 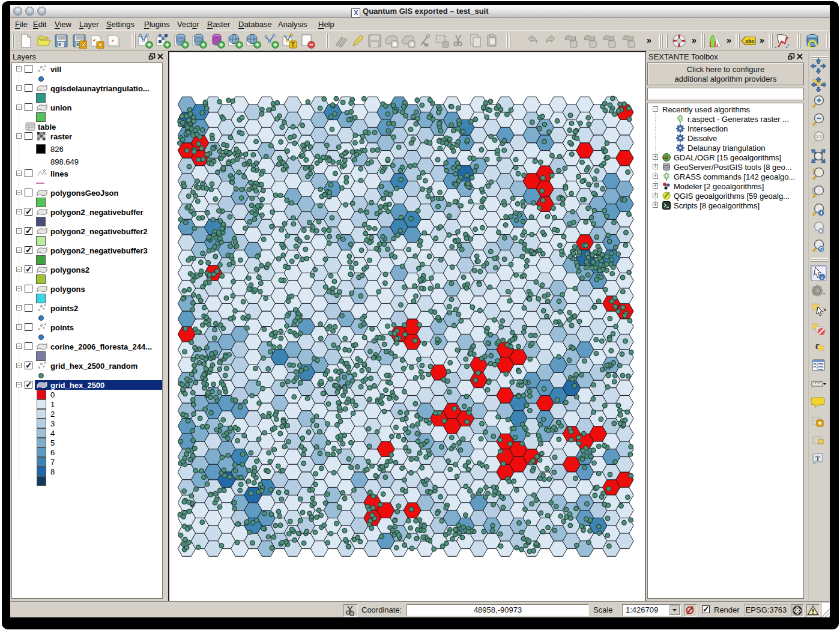 I want to click on svg-text: 1:1, so click(x=819, y=137).